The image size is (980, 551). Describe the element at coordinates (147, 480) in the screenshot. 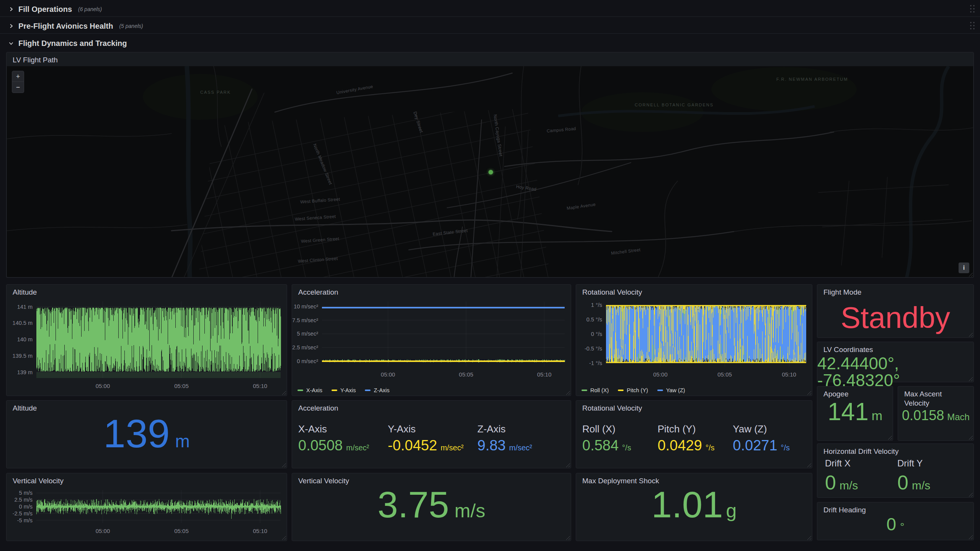

I see `panel-title: Vertical Velocity` at that location.